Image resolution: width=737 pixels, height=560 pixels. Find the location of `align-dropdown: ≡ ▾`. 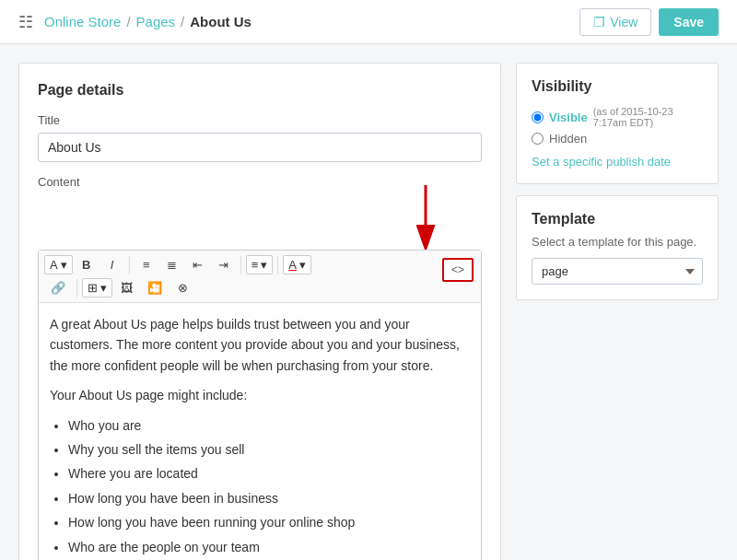

align-dropdown: ≡ ▾ is located at coordinates (260, 265).